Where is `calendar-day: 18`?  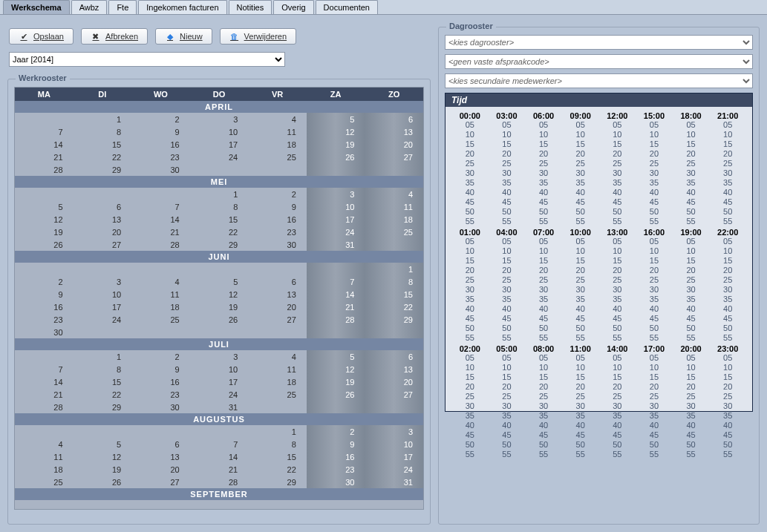 calendar-day: 18 is located at coordinates (160, 307).